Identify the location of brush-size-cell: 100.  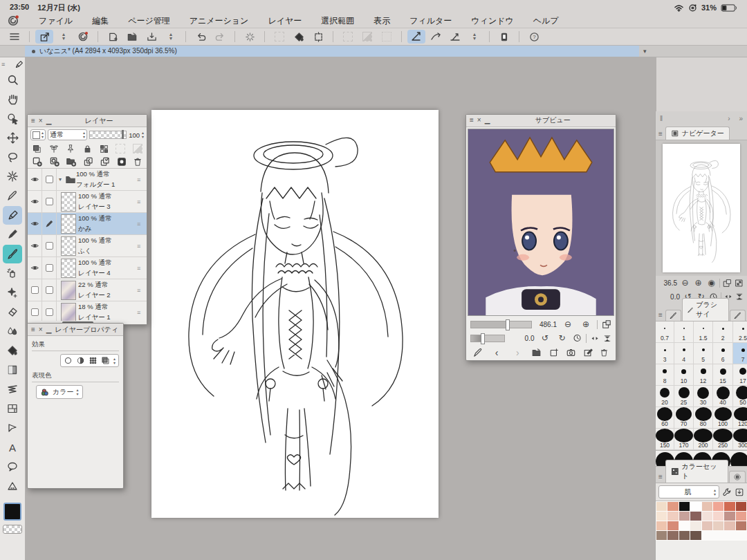
(723, 418).